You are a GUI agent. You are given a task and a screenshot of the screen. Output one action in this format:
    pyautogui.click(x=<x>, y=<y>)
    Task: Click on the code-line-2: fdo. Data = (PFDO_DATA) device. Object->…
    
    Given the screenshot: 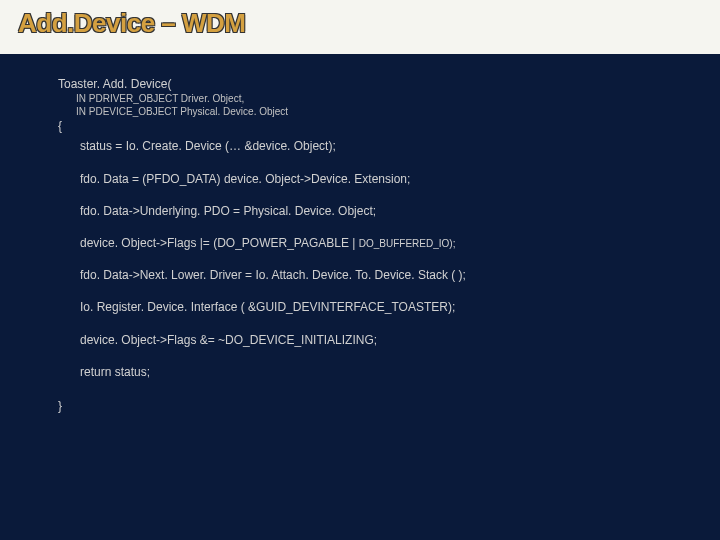 What is the action you would take?
    pyautogui.click(x=389, y=179)
    